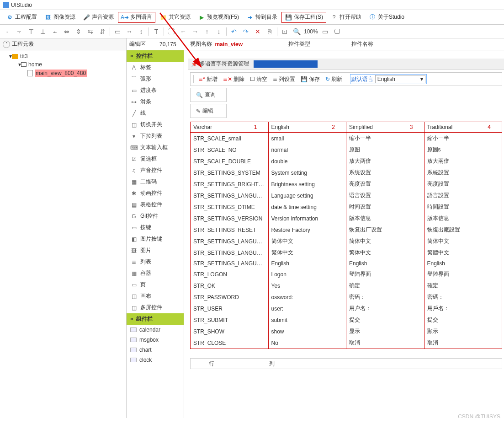 The width and height of the screenshot is (504, 424). I want to click on multi-lang: A➔多国语言, so click(137, 17).